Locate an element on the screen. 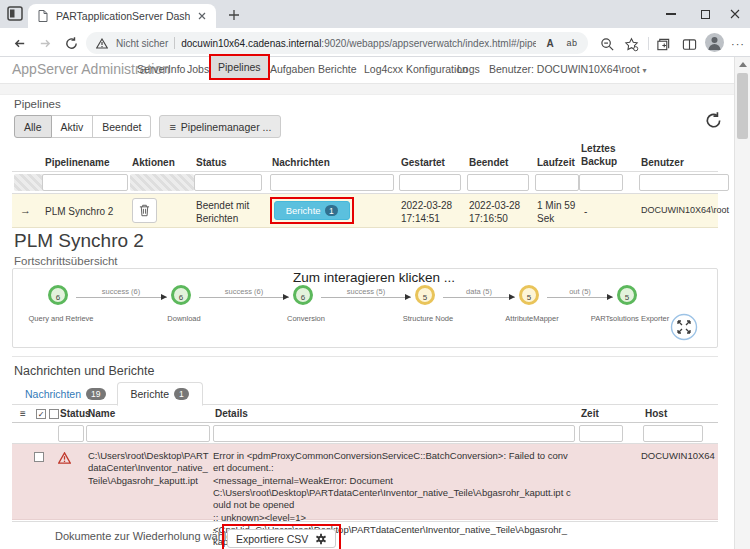 The width and height of the screenshot is (750, 549). select-all-checkbox-icon: ✓ is located at coordinates (41, 414).